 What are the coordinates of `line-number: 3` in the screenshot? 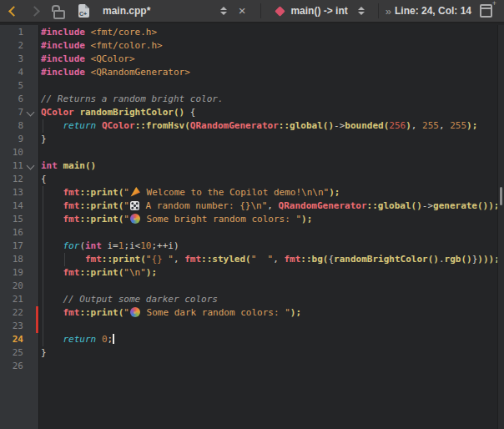 It's located at (12, 59).